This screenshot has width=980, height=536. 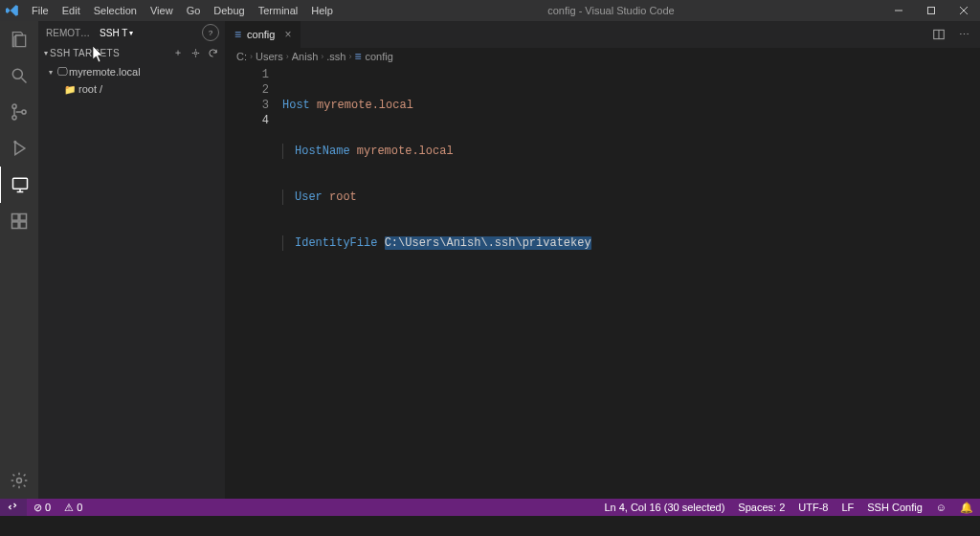 What do you see at coordinates (943, 34) in the screenshot?
I see `split-editor-icon` at bounding box center [943, 34].